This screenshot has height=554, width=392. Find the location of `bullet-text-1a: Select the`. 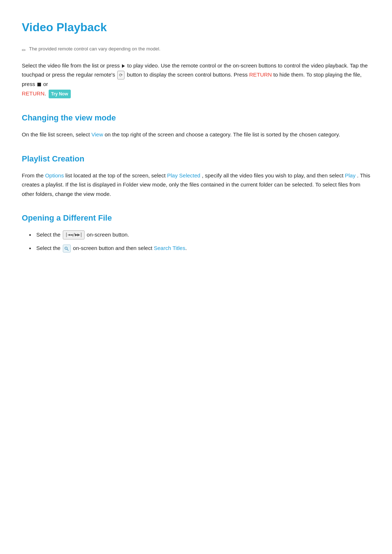

bullet-text-1a: Select the is located at coordinates (49, 234).